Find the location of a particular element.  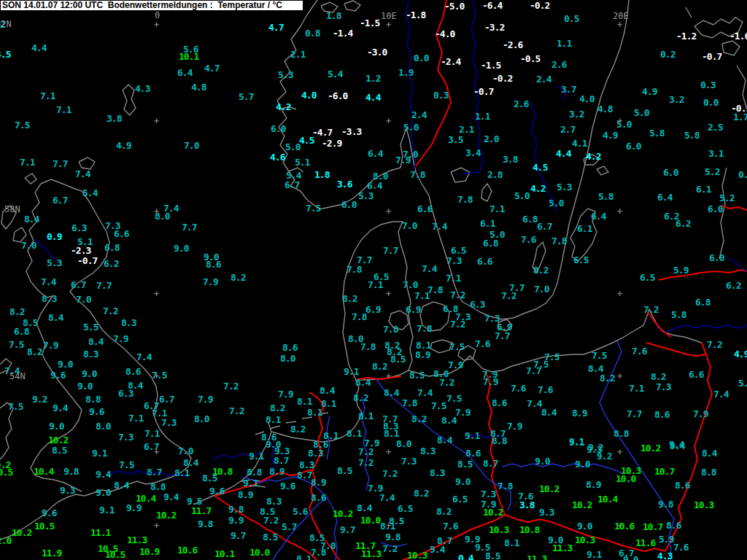

station-temp: 8.7 is located at coordinates (490, 464).